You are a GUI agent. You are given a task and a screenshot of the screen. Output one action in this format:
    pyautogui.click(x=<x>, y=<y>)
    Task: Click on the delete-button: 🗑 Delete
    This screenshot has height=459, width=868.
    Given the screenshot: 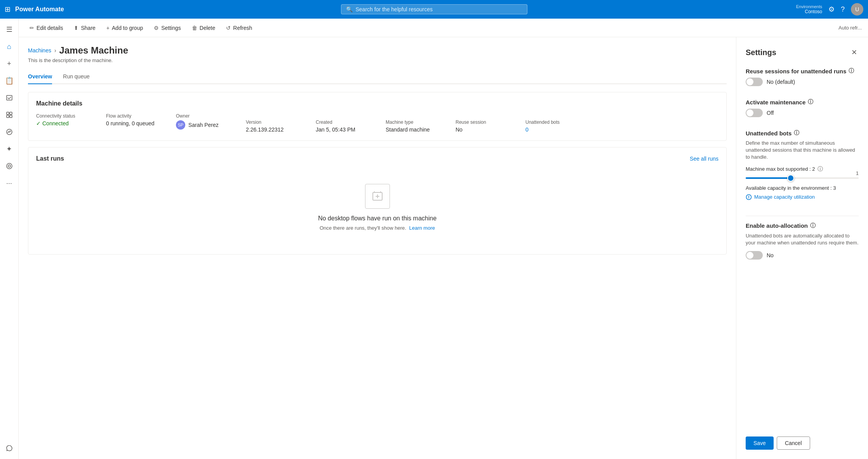 What is the action you would take?
    pyautogui.click(x=204, y=28)
    